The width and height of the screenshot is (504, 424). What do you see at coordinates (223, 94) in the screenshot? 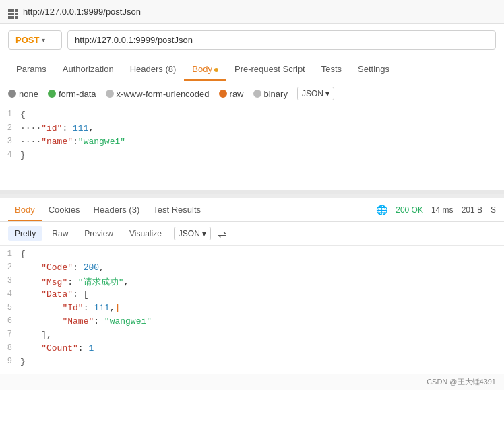
I see `radio-circle-raw` at bounding box center [223, 94].